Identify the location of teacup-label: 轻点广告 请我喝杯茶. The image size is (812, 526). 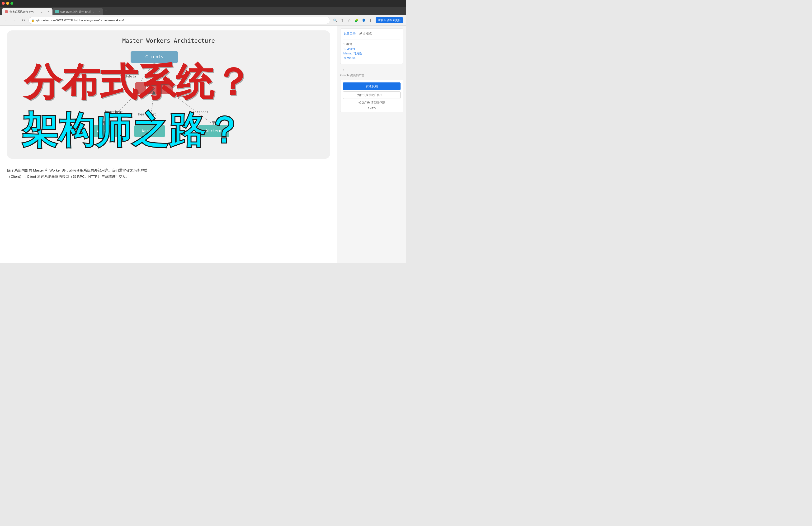
(372, 103).